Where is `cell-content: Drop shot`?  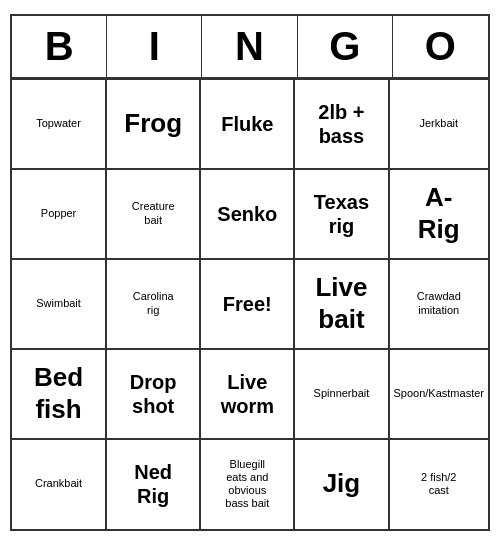 cell-content: Drop shot is located at coordinates (154, 394).